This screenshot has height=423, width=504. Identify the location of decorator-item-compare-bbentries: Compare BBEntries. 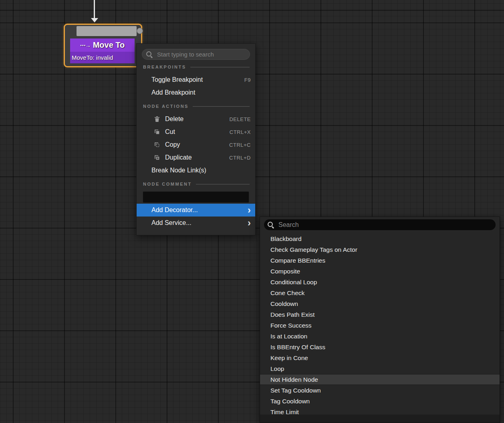
(380, 261).